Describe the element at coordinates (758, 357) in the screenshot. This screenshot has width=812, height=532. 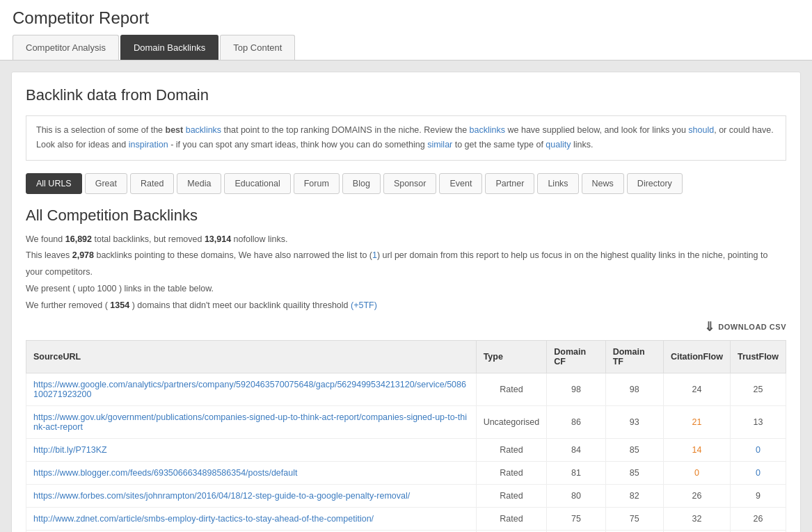
I see `col-header-trustflow: TrustFlow` at that location.